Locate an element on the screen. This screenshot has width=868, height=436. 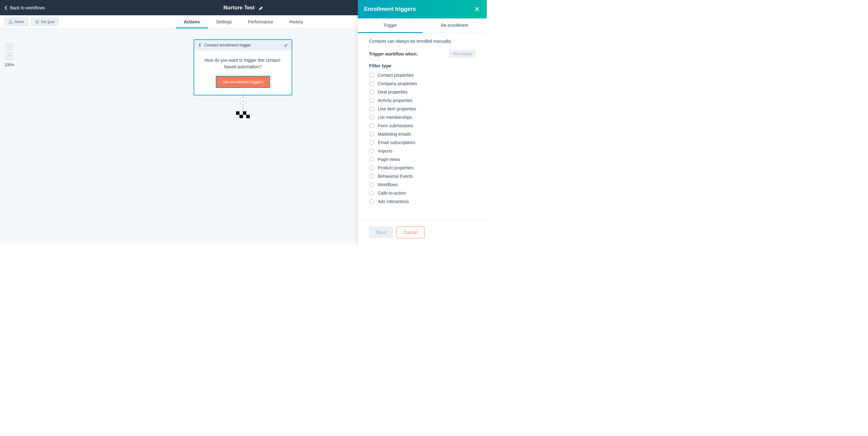
filter-type-heading: Filter type is located at coordinates (422, 66).